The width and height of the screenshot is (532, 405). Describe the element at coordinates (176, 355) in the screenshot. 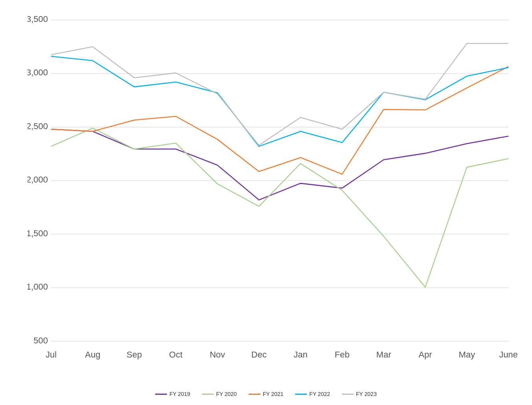

I see `svg-text: Oct` at that location.